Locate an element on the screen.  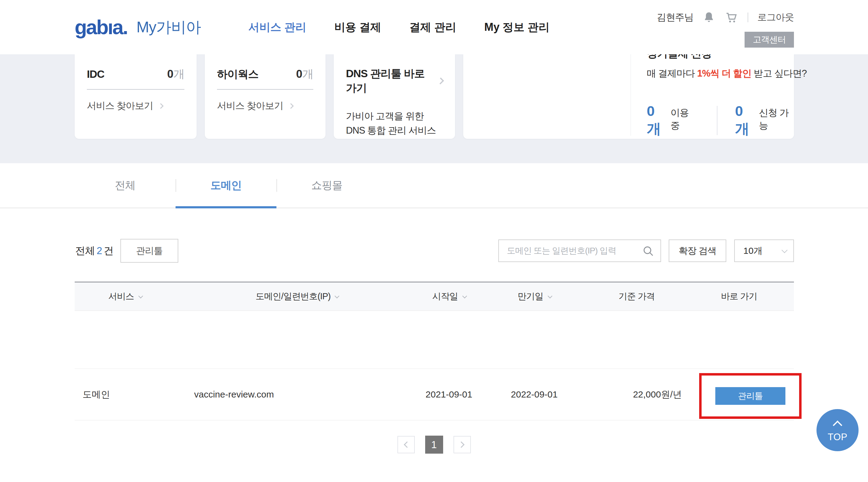
card-idc-count-value: 0 is located at coordinates (170, 74).